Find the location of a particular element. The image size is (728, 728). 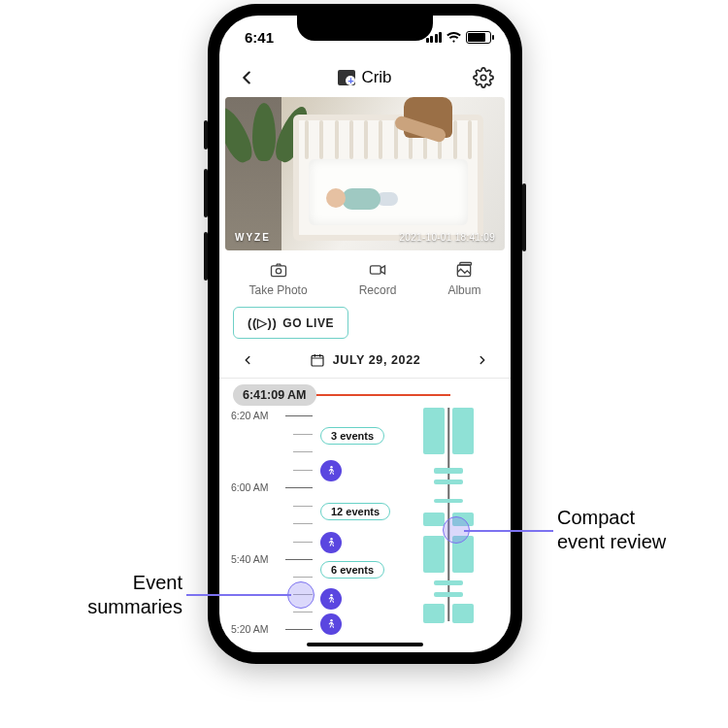

event-chip: 3 events is located at coordinates (352, 436).